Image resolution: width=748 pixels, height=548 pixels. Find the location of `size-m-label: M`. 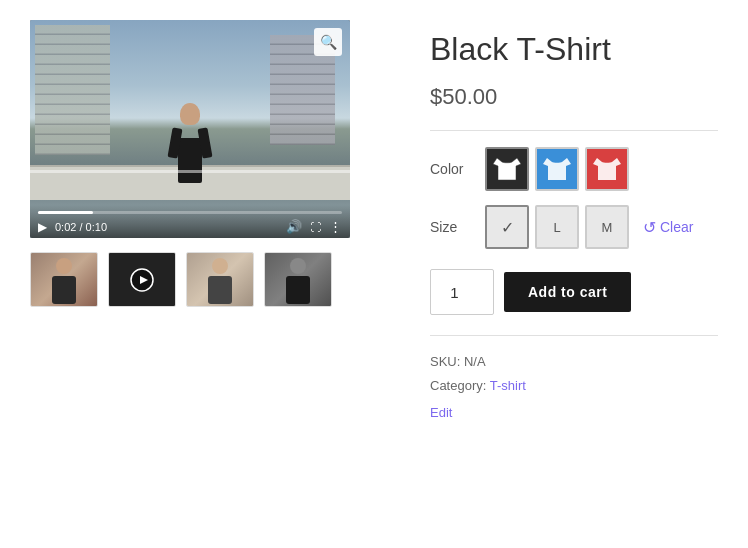

size-m-label: M is located at coordinates (608, 228).